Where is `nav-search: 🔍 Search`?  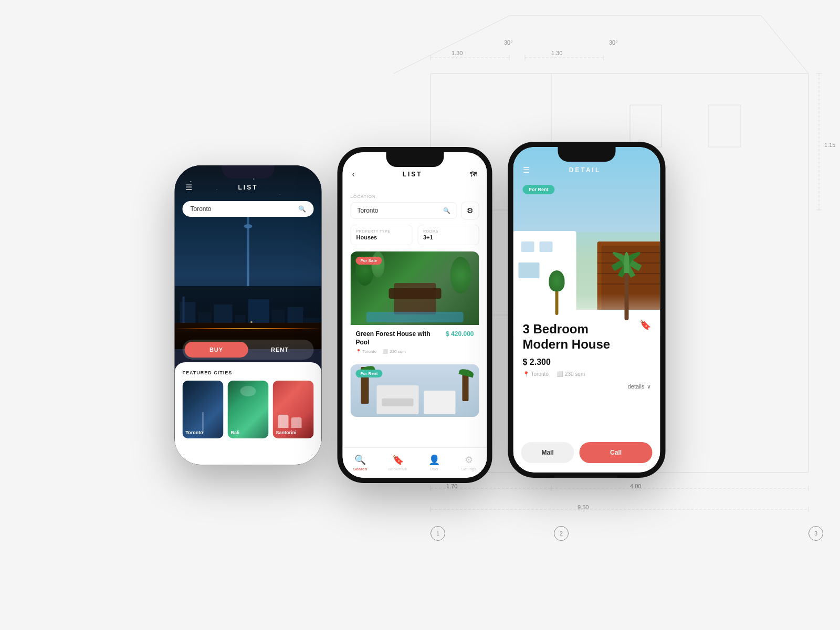
nav-search: 🔍 Search is located at coordinates (360, 463).